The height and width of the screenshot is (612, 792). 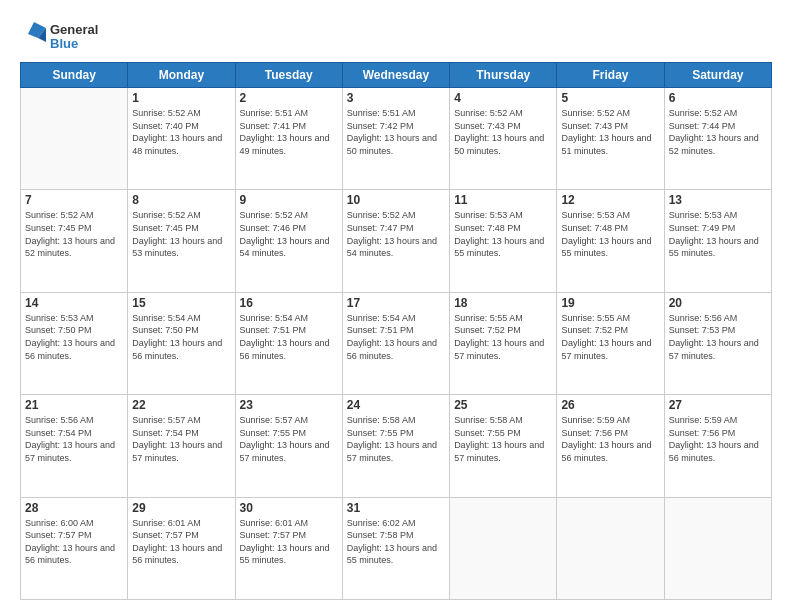 What do you see at coordinates (610, 303) in the screenshot?
I see `day-number: 19` at bounding box center [610, 303].